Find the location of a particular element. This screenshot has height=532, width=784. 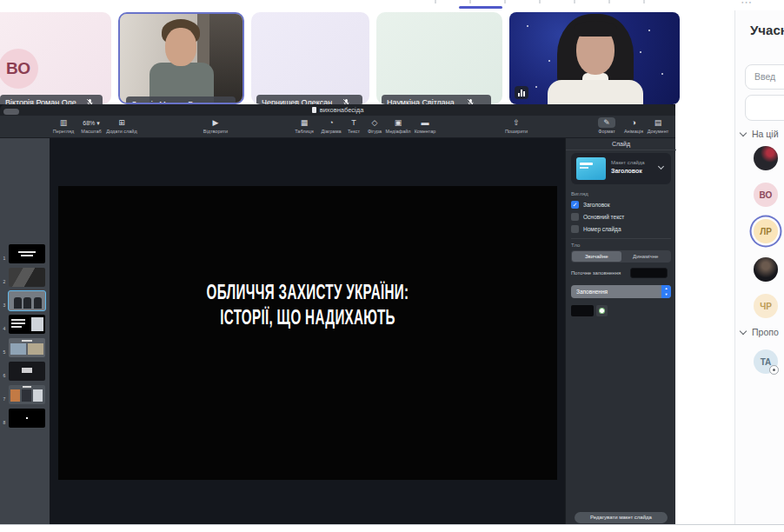

fill-type-dropdown: Заповнення ▲▼ is located at coordinates (621, 292).